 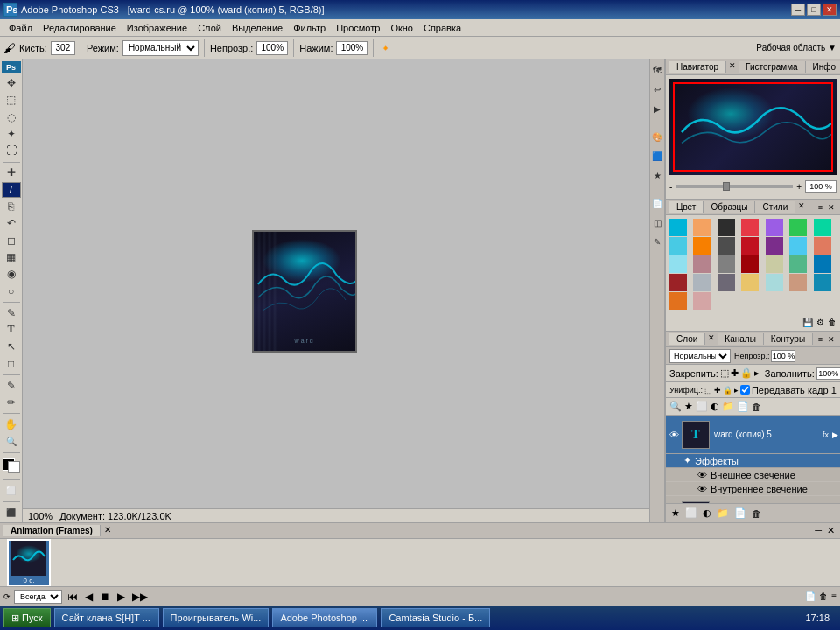 I want to click on new-fill-icon: ◐, so click(x=715, y=406).